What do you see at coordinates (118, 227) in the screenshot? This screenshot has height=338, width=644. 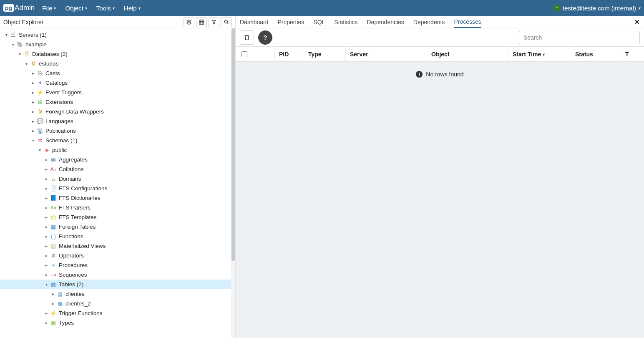 I see `tree-foreign-tables: ▸▦Foreign Tables` at bounding box center [118, 227].